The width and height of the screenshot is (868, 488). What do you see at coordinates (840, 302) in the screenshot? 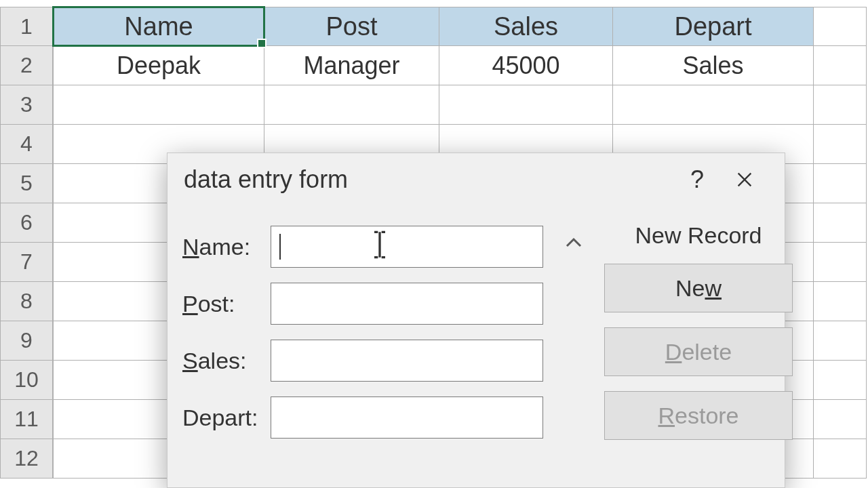
I see `cell-E8` at bounding box center [840, 302].